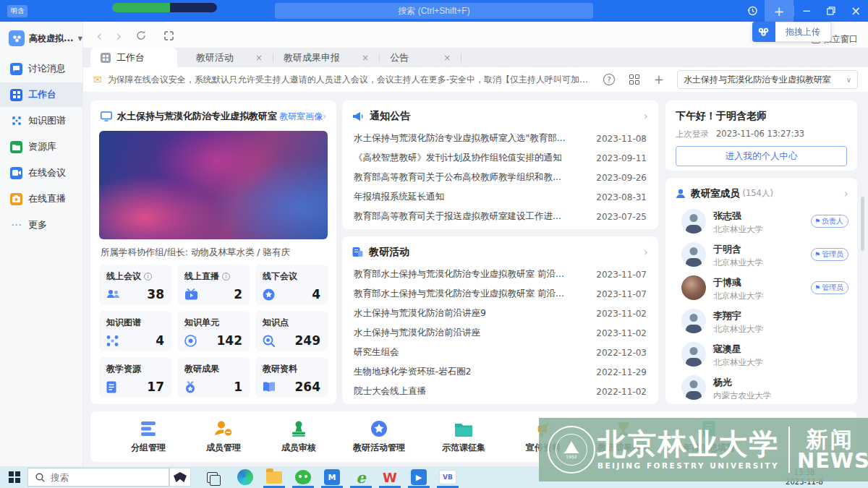 The height and width of the screenshot is (488, 868). What do you see at coordinates (229, 58) in the screenshot?
I see `tab-activities: 教研活动 ×` at bounding box center [229, 58].